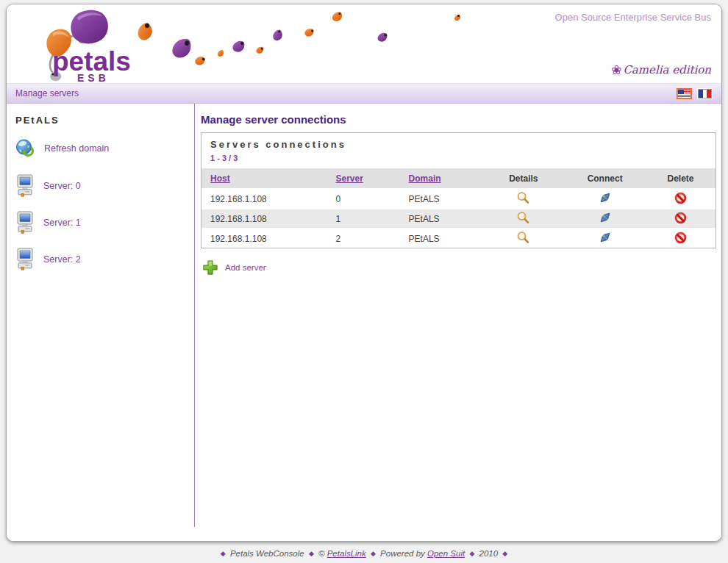 The width and height of the screenshot is (728, 563). Describe the element at coordinates (604, 178) in the screenshot. I see `column-connect: Connect` at that location.